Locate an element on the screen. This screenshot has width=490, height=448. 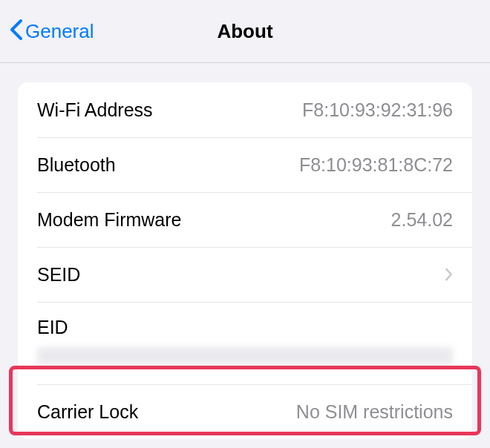
row-seid: SEID is located at coordinates (245, 274).